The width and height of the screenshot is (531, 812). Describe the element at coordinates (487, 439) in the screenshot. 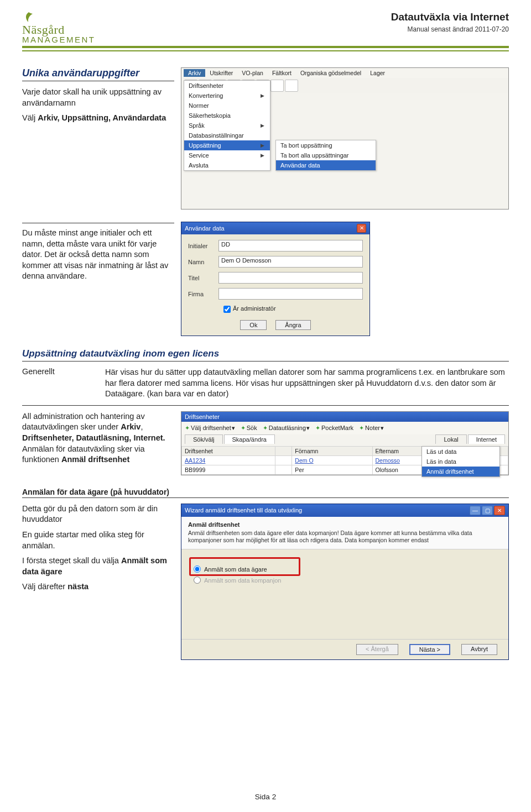

I see `tab-internet: Internet` at that location.